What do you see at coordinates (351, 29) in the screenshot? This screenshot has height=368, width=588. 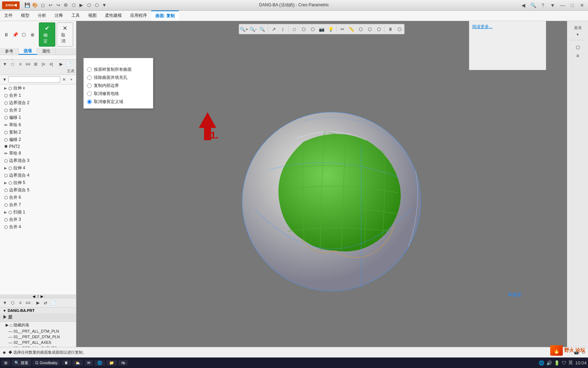 I see `vp-measure-icon: 📏` at bounding box center [351, 29].